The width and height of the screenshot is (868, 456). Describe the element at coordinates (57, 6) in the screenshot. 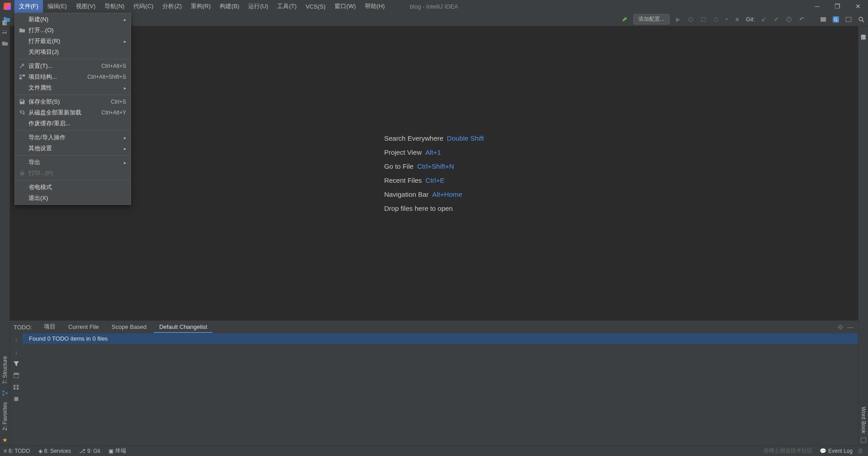

I see `menu-edit: 编辑(E)` at that location.